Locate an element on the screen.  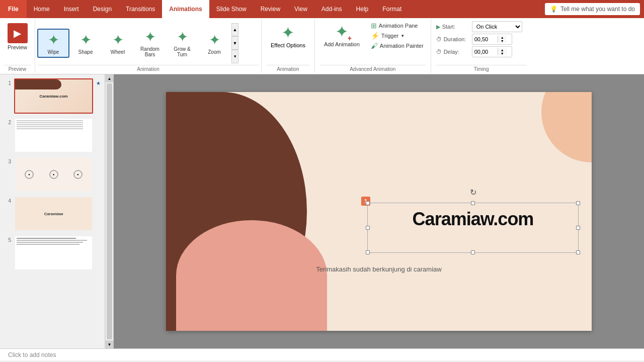
lightbulb-icon: 💡 is located at coordinates (553, 9).